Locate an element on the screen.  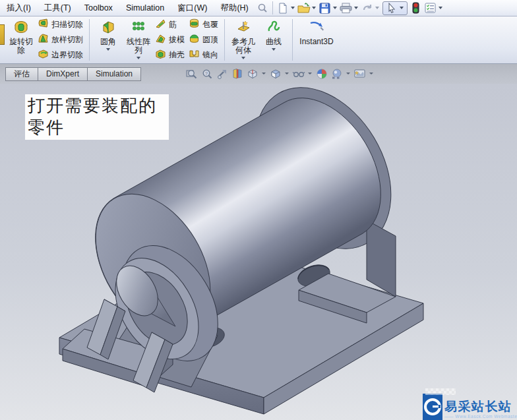
instant3d-button: Instant3D is located at coordinates (317, 40).